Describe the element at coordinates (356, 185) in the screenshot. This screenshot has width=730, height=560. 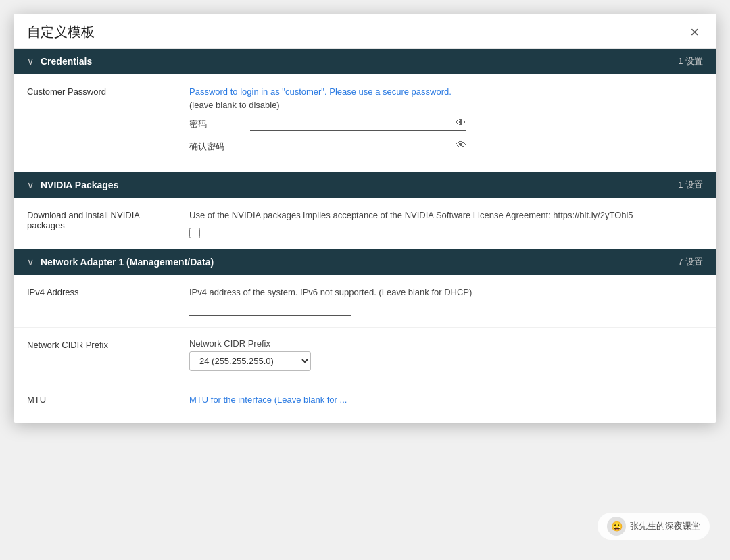
I see `section-title-nvidia: NVIDIA Packages` at that location.